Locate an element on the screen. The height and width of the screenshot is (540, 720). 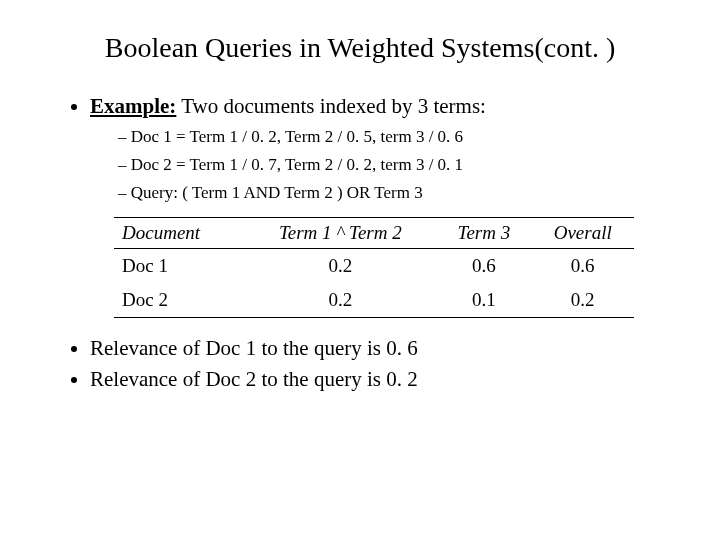
cell-doc: Doc 2 is located at coordinates (179, 300).